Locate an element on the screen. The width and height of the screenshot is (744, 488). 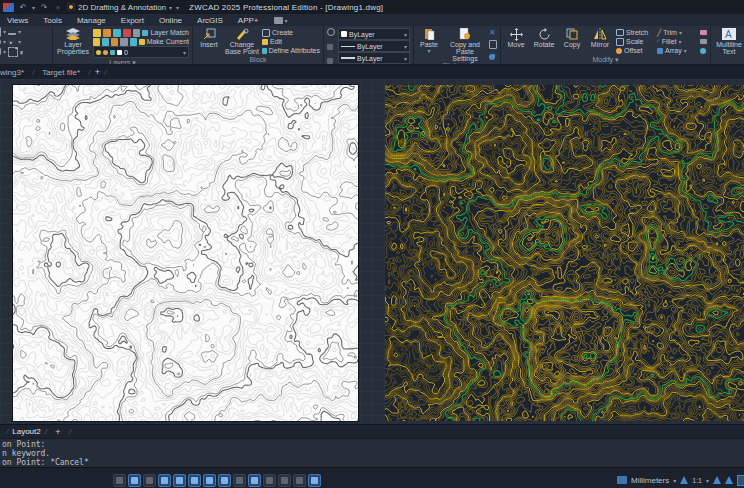
ortho-toggle-icon is located at coordinates (150, 480).